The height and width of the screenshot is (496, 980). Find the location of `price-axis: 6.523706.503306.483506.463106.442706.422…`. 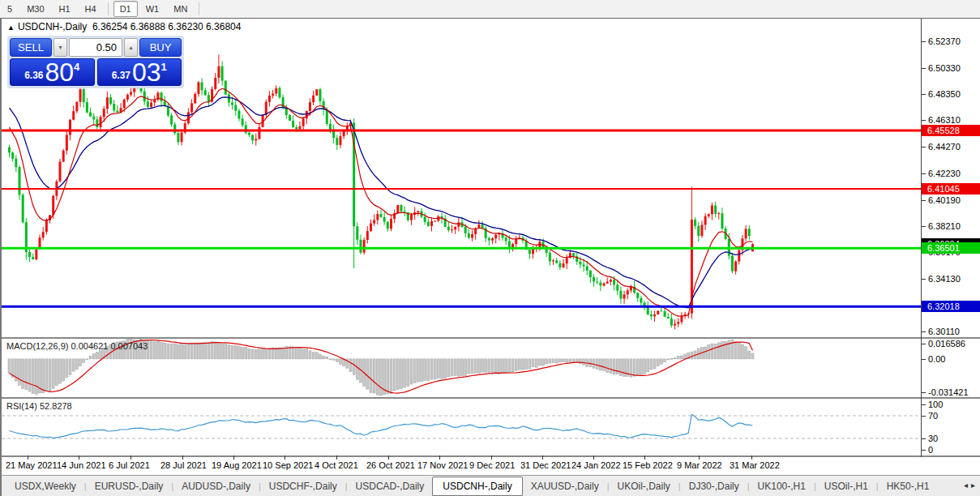

price-axis: 6.523706.503306.483506.463106.442706.422… is located at coordinates (951, 238).